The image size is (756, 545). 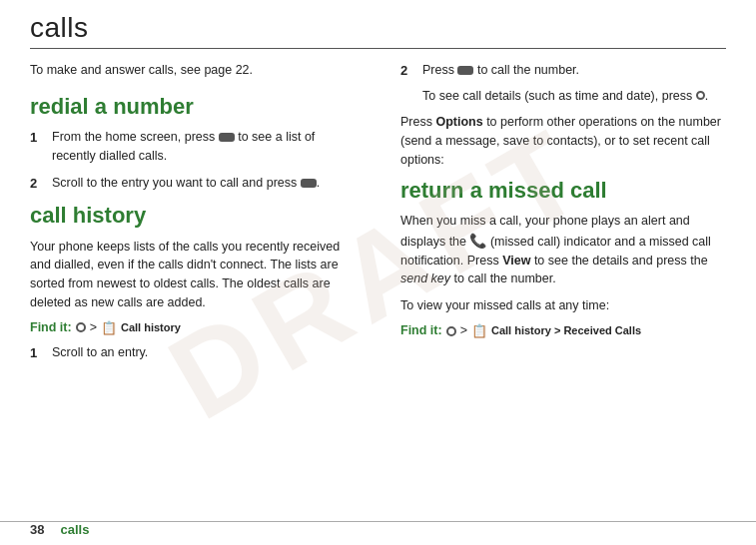 What do you see at coordinates (563, 331) in the screenshot?
I see `return-missed-find-it: Find it: > 📋 Call history > Received Cal…` at bounding box center [563, 331].